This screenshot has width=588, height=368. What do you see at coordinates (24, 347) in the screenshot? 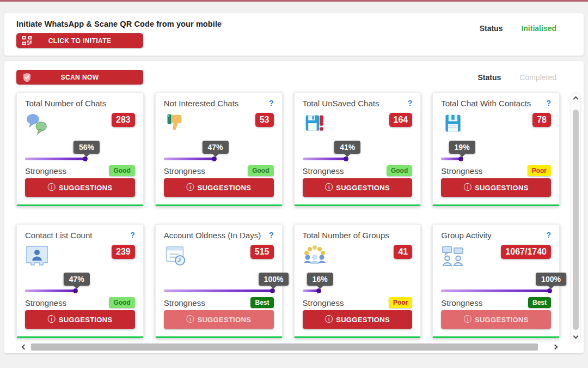
I see `scroll-left-icon` at bounding box center [24, 347].